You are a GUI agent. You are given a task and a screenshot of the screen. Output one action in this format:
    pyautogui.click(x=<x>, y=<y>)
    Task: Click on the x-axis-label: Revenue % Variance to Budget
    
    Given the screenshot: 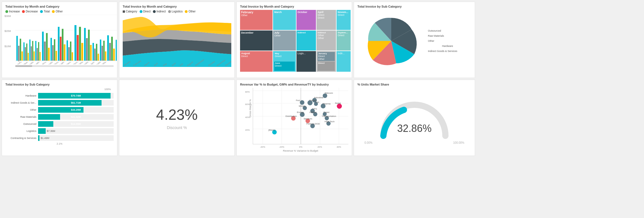 What is the action you would take?
    pyautogui.click(x=301, y=151)
    